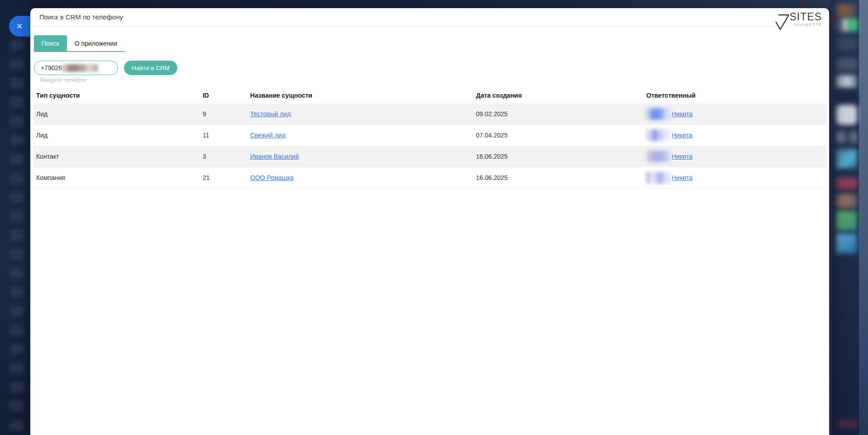 Image resolution: width=868 pixels, height=435 pixels. What do you see at coordinates (558, 136) in the screenshot?
I see `created-date: 07.04.2025` at bounding box center [558, 136].